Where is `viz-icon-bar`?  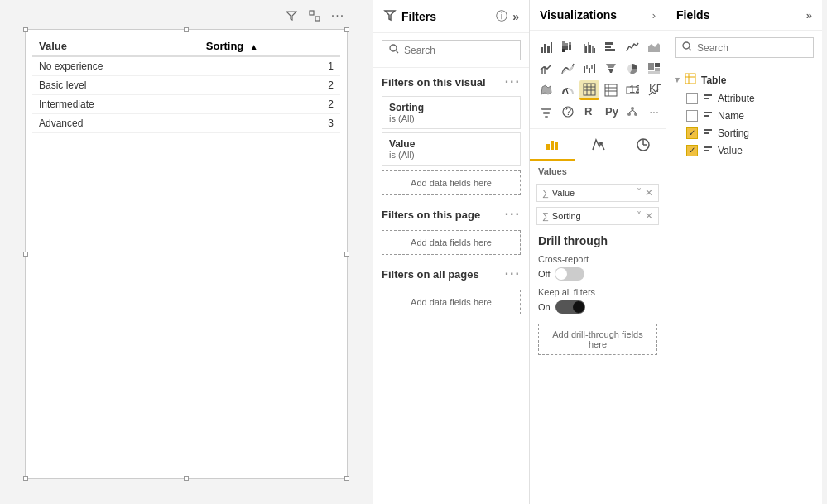 viz-icon-bar is located at coordinates (546, 47).